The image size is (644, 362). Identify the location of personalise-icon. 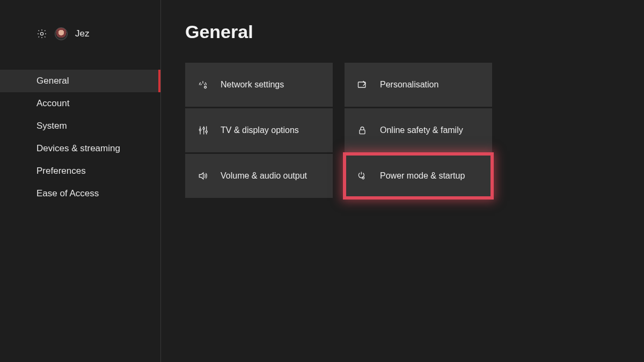
(362, 85).